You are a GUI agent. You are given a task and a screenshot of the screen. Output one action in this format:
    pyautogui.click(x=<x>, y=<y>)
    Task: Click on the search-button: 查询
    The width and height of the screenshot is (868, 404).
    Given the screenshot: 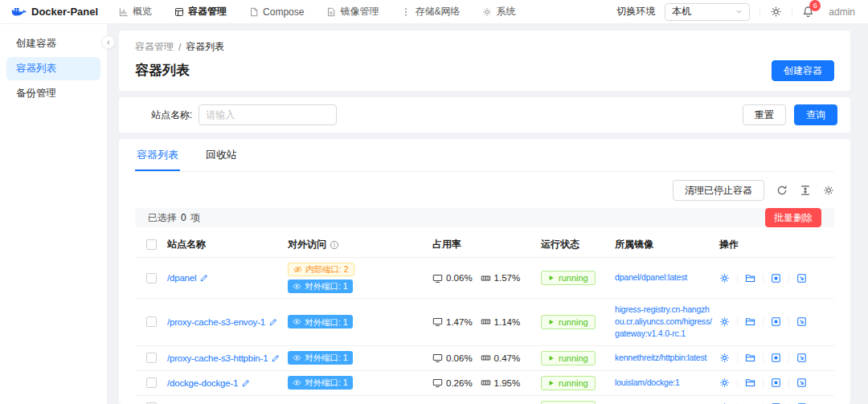 What is the action you would take?
    pyautogui.click(x=816, y=115)
    